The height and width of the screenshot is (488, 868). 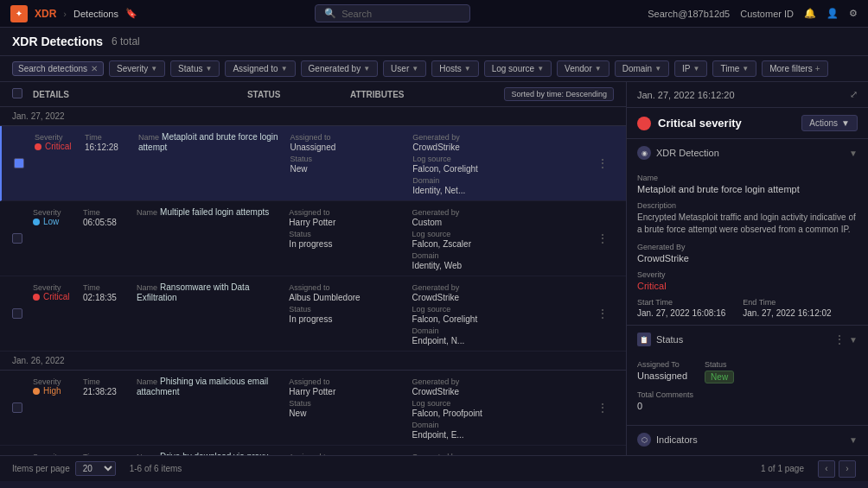 What do you see at coordinates (96, 14) in the screenshot?
I see `nav-detections: Detections` at bounding box center [96, 14].